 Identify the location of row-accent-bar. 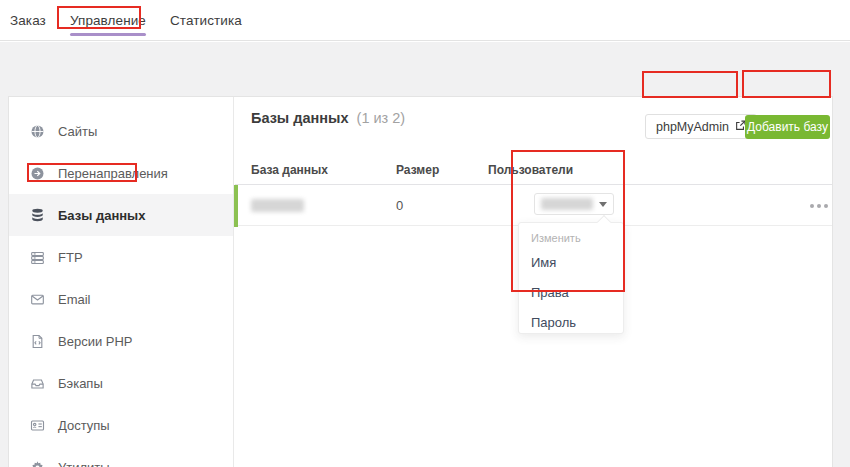
(236, 206).